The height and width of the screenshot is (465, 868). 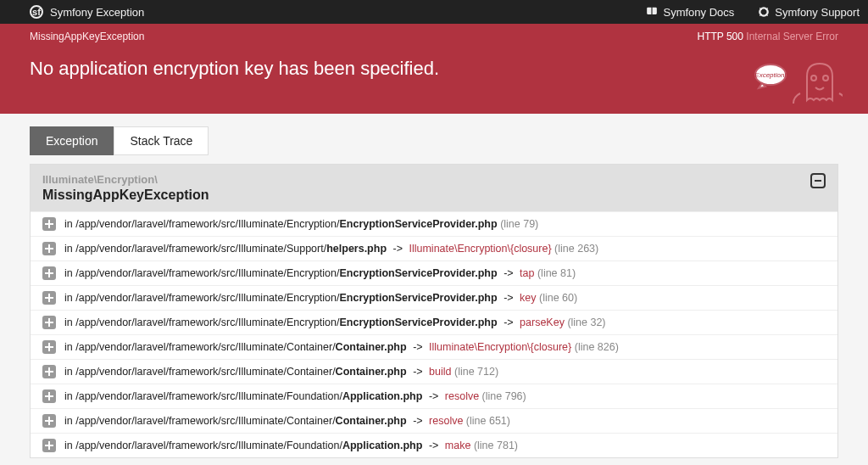 I want to click on http-code: HTTP 500, so click(x=720, y=36).